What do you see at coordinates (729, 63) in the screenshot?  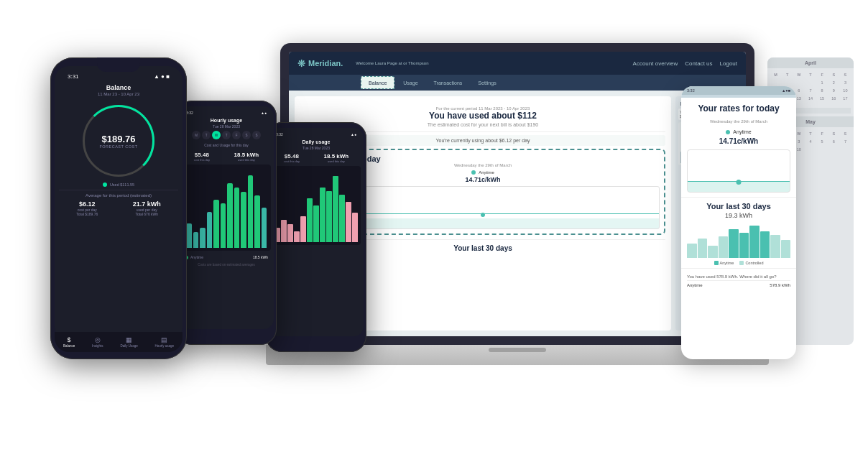 I see `logout-link: Logout` at bounding box center [729, 63].